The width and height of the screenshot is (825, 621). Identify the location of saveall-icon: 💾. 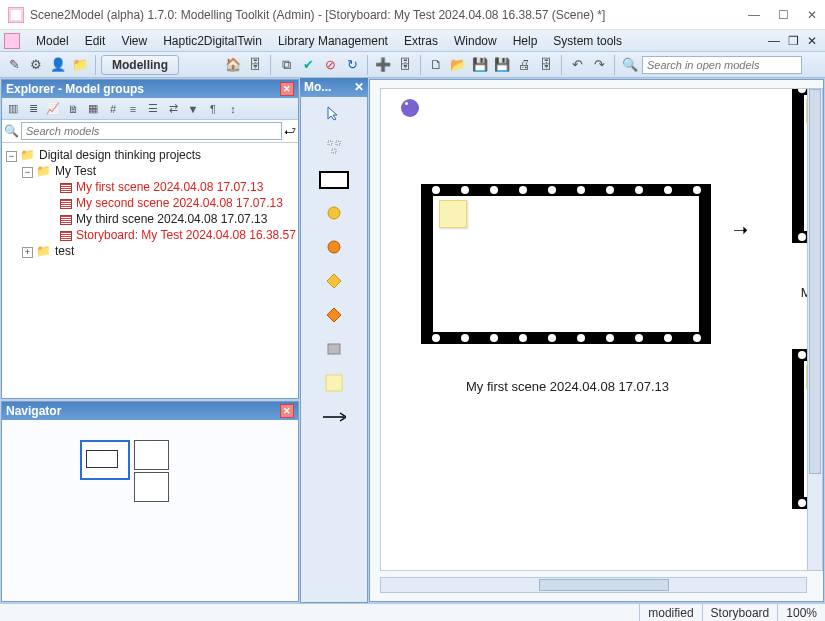
(502, 65).